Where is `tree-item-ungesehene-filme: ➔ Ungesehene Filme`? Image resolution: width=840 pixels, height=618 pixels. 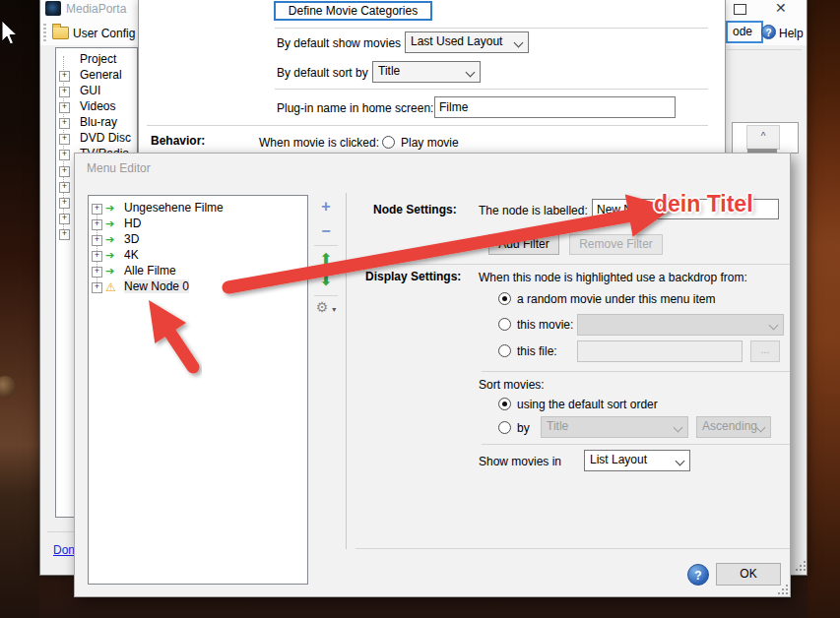 tree-item-ungesehene-filme: ➔ Ungesehene Filme is located at coordinates (187, 209).